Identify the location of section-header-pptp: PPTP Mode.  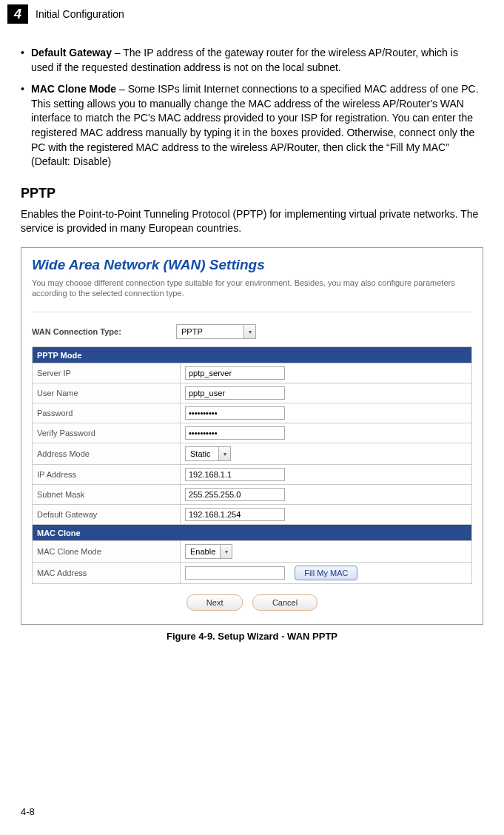
(252, 355).